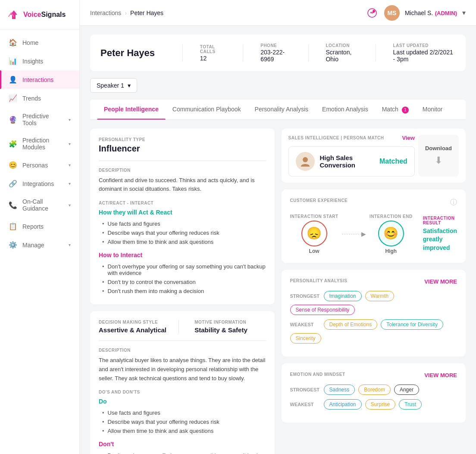  What do you see at coordinates (374, 404) in the screenshot?
I see `em-weakest-row: WEAKEST Anticipation Surprise Trust` at bounding box center [374, 404].